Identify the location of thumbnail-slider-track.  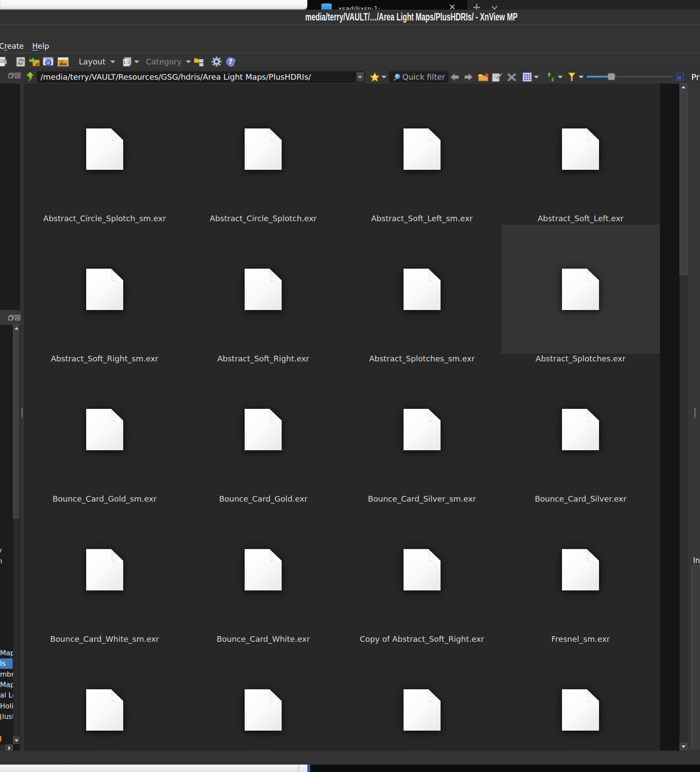
(644, 77).